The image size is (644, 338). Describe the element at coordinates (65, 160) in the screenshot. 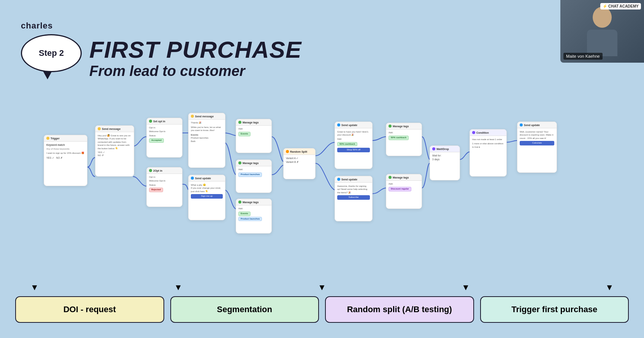

I see `trigger-node: Trigger Keyword match Any of these keywo…` at that location.